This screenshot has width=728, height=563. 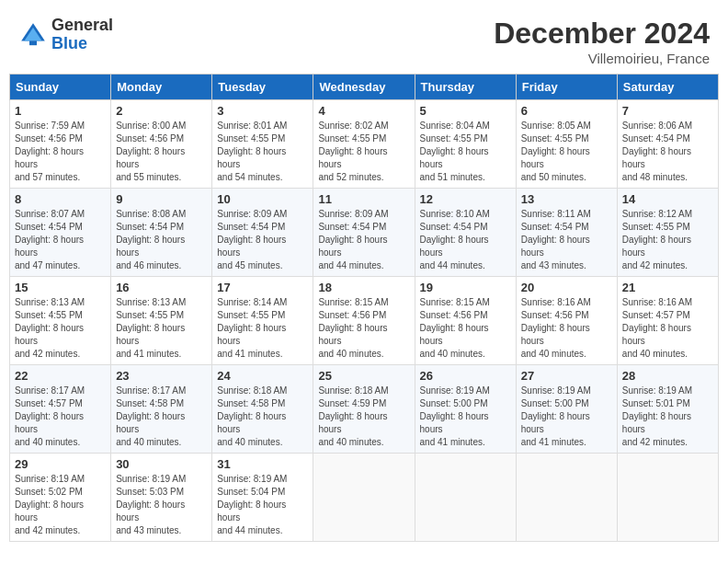 What do you see at coordinates (667, 417) in the screenshot?
I see `cell-info: Sunrise: 8:19 AM Sunset: 5:01 PM Dayligh…` at bounding box center [667, 417].